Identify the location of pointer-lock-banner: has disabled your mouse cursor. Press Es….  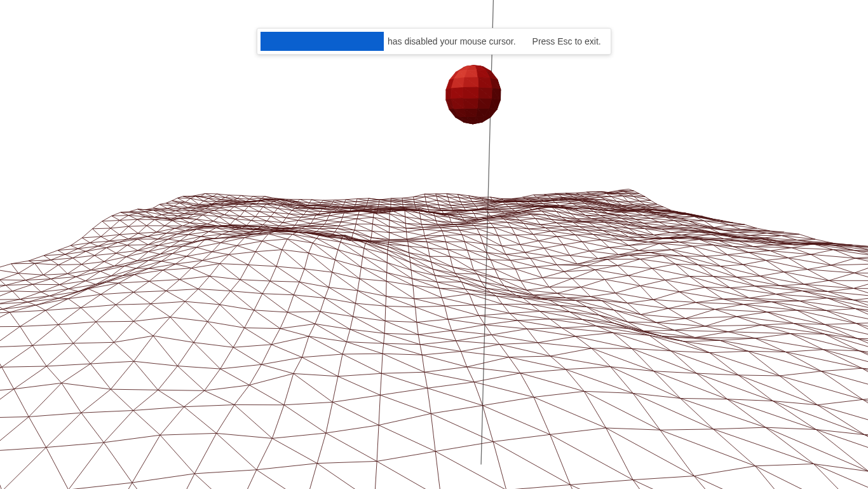
(434, 41).